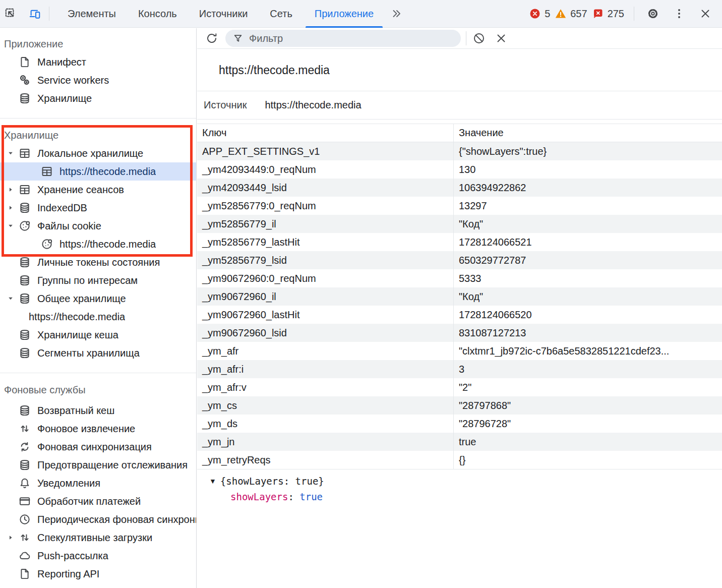 This screenshot has width=722, height=588. Describe the element at coordinates (326, 333) in the screenshot. I see `key-cell: _ym90672960_lsid` at that location.